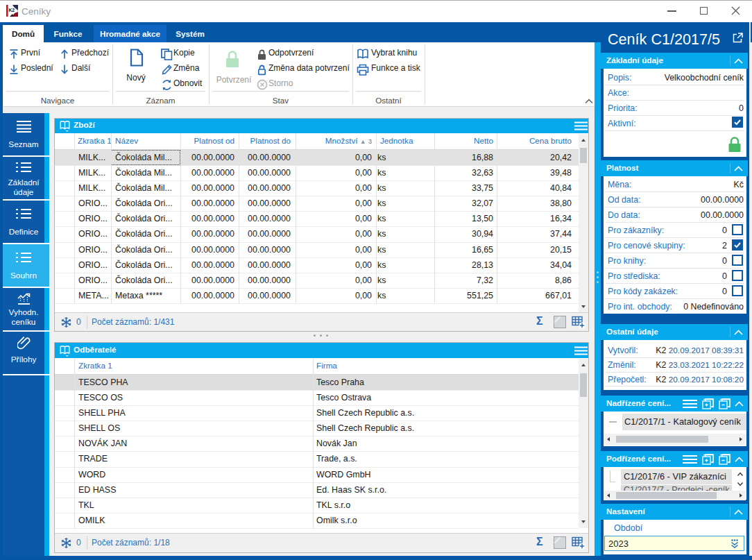 The width and height of the screenshot is (752, 560). I want to click on svg-text: K2, so click(11, 10).